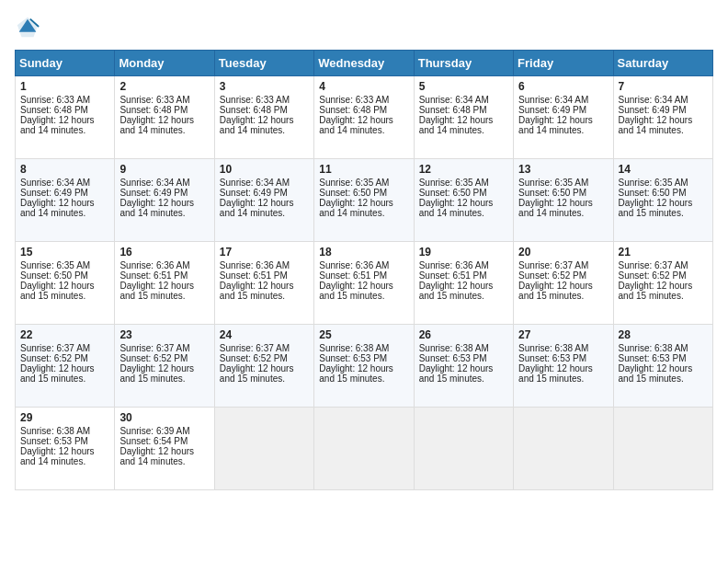 Image resolution: width=728 pixels, height=563 pixels. Describe the element at coordinates (563, 366) in the screenshot. I see `calendar-cell: 27Sunrise: 6:38 AMSunset: 6:53 PMDayligh…` at that location.